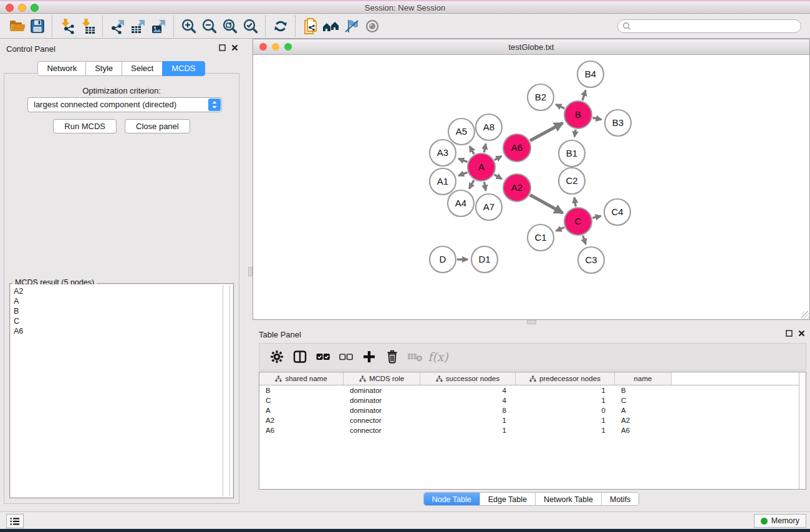 The image size is (810, 532). What do you see at coordinates (251, 26) in the screenshot?
I see `zoom-selected-button` at bounding box center [251, 26].